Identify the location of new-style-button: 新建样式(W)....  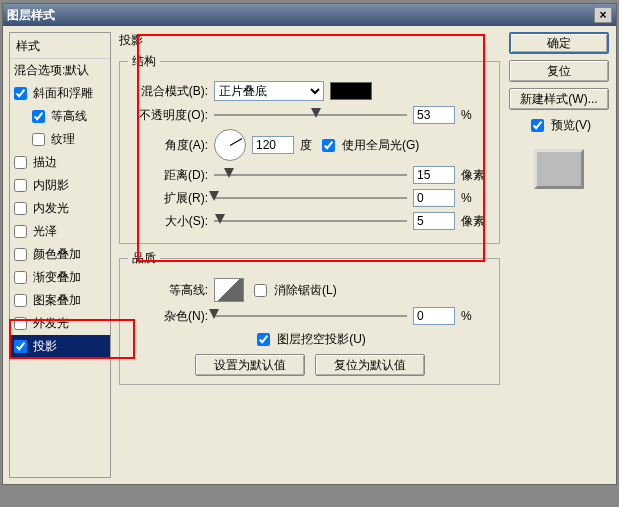
(559, 99).